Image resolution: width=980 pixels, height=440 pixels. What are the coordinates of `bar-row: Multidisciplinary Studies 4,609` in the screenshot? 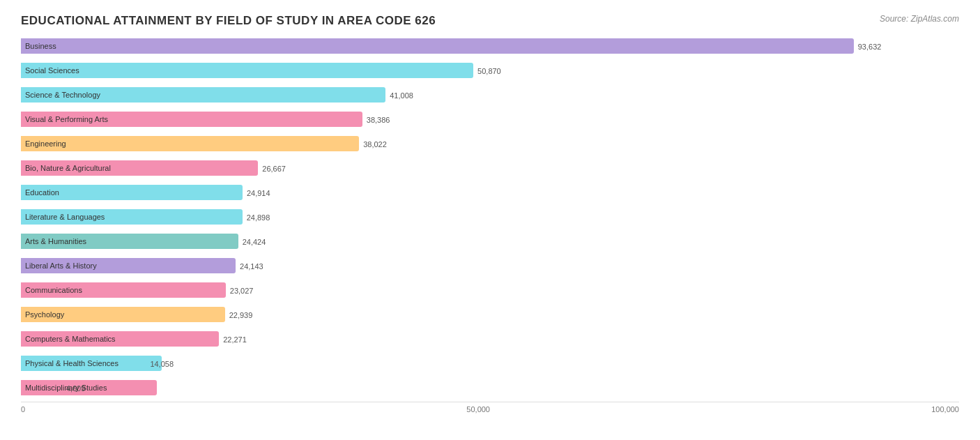 It's located at (490, 388).